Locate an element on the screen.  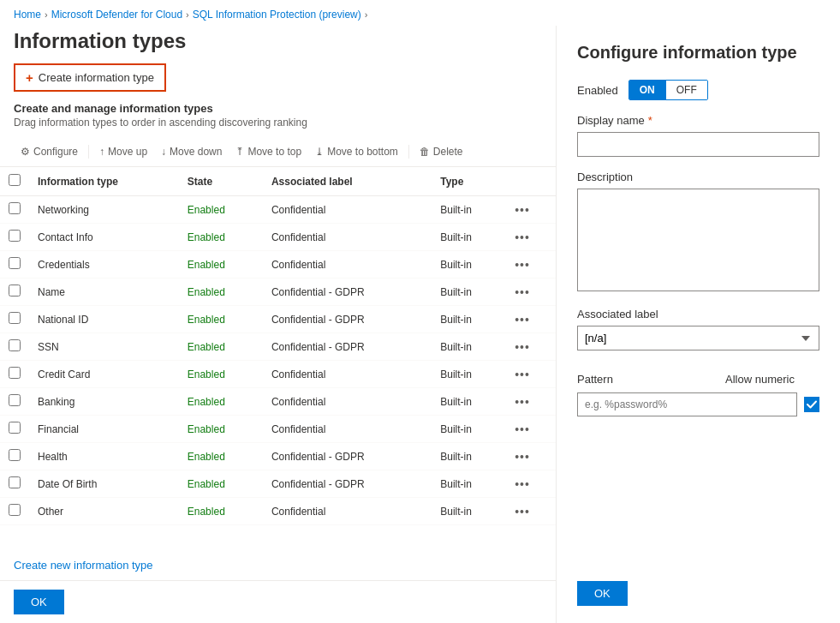
toggle-on: ON is located at coordinates (647, 90).